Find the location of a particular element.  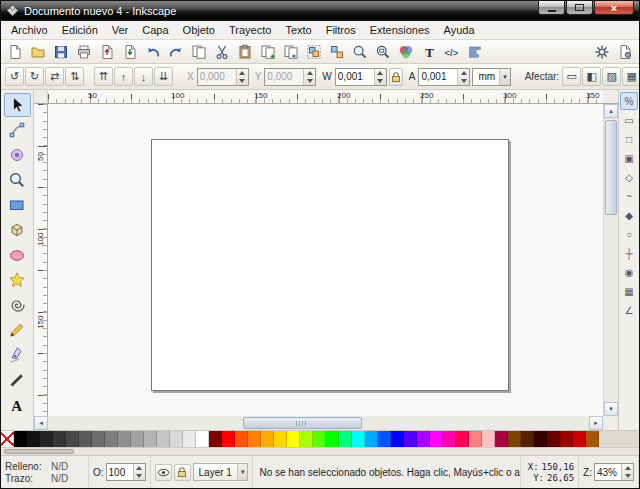

lock-ratio-button is located at coordinates (396, 77).